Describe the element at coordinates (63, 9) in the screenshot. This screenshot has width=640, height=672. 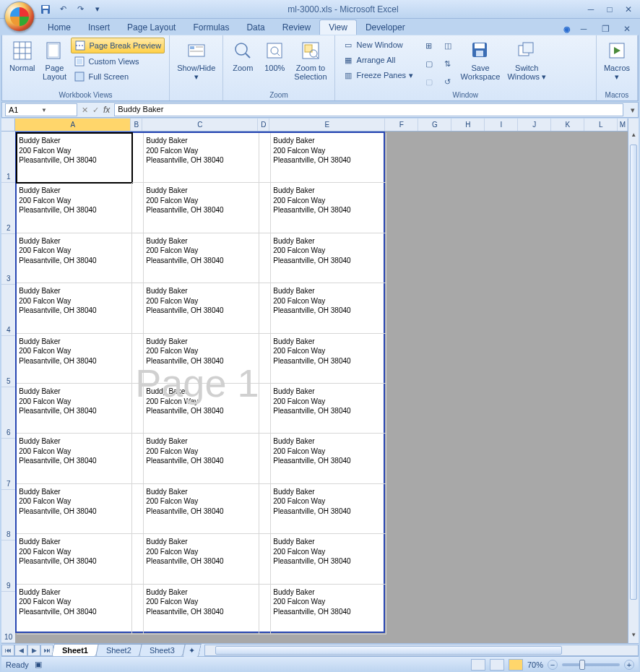
I see `undo-icon: ↶` at that location.